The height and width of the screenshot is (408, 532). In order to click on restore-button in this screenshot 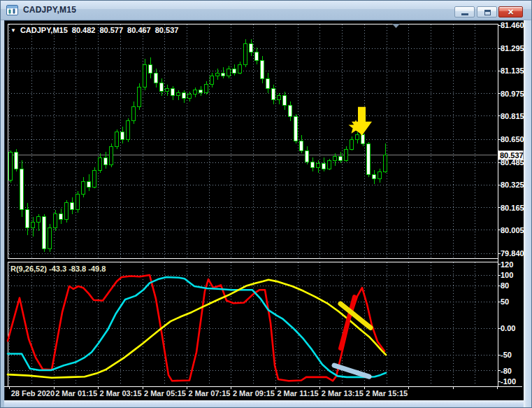, I will do `click(487, 12)`.